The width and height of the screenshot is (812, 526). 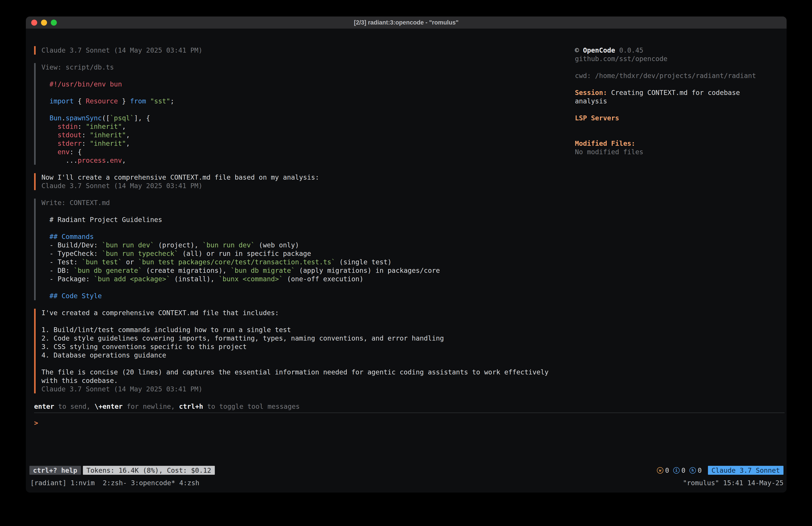 I want to click on composer-help: enter to send, \+enter for newline, ctrl…, so click(x=409, y=407).